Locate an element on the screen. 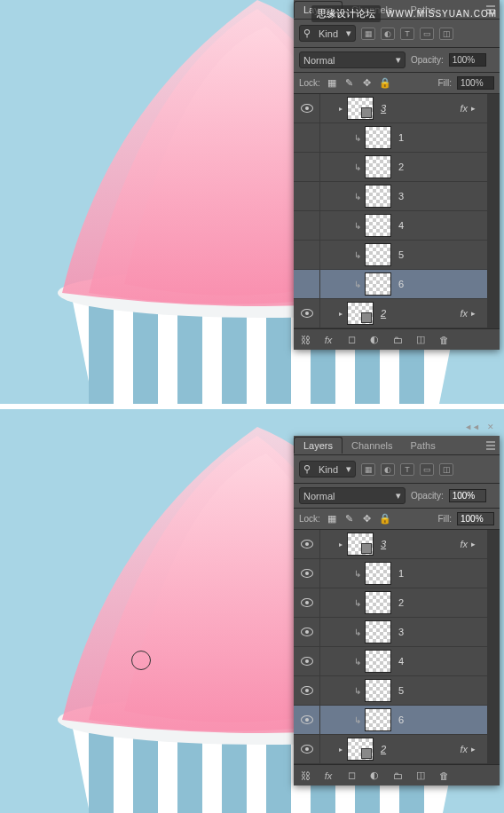  layer-row: ↳4 is located at coordinates (390, 225).